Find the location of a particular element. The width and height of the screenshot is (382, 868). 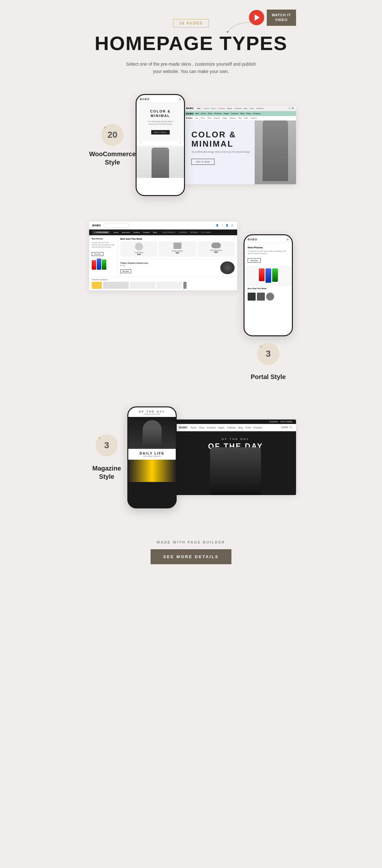

model-silhouette is located at coordinates (160, 163).